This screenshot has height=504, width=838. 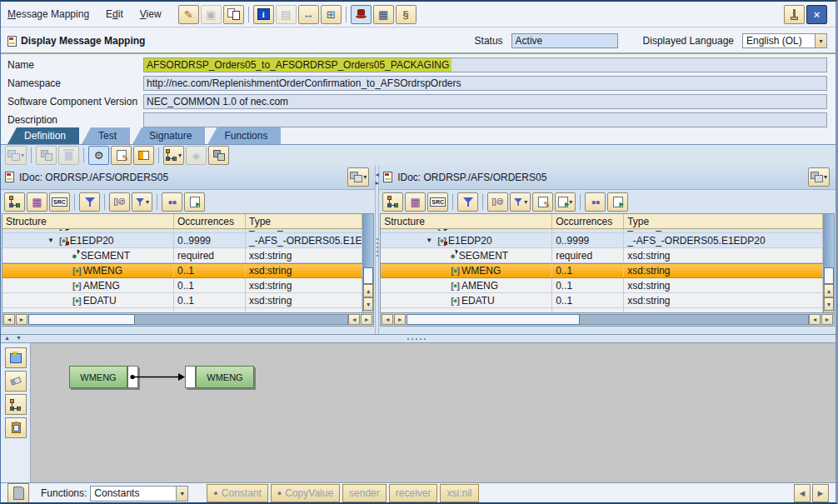 I want to click on status-field: Active, so click(x=565, y=41).